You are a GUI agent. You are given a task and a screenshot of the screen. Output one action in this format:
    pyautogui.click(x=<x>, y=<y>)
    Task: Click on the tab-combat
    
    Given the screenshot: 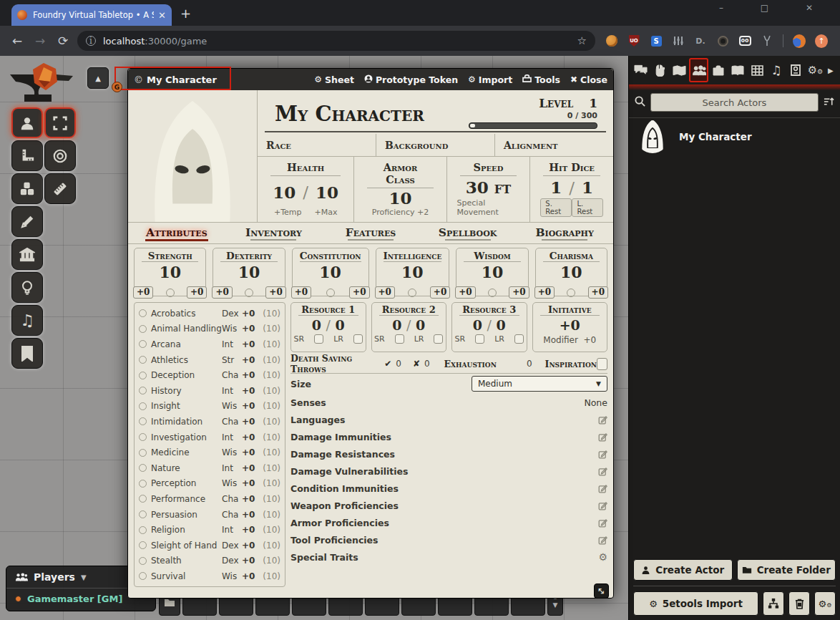 What is the action you would take?
    pyautogui.click(x=660, y=70)
    